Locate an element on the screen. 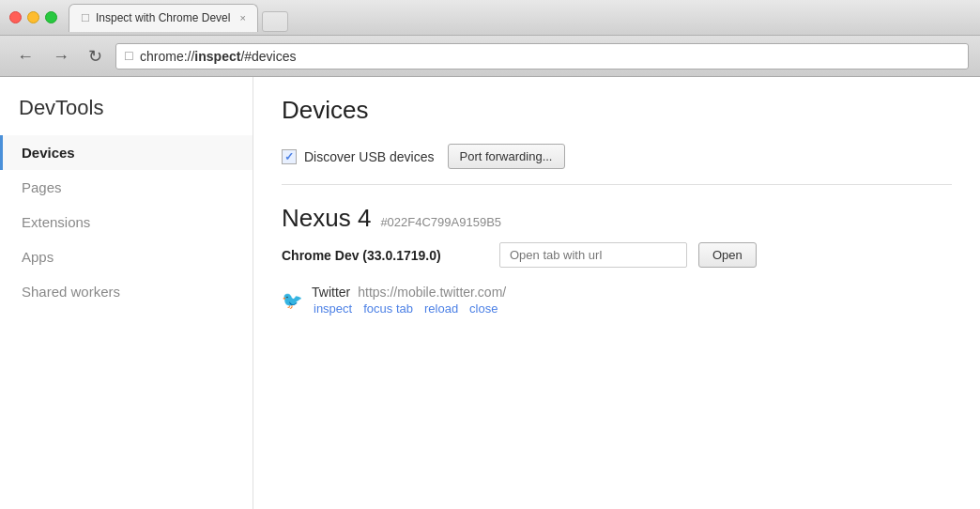 Image resolution: width=980 pixels, height=509 pixels. address-bar: ☐ chrome://inspect/#devices is located at coordinates (543, 56).